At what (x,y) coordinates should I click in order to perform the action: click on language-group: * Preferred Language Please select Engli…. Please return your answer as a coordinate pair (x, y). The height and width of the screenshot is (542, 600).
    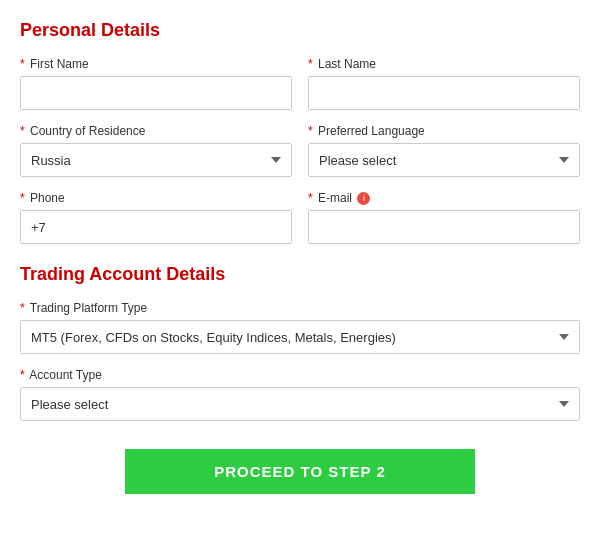
    Looking at the image, I should click on (444, 150).